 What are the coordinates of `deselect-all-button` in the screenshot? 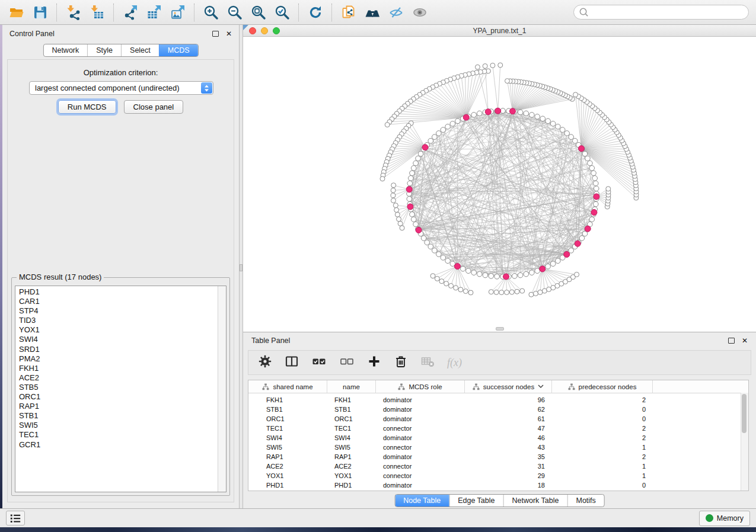 It's located at (347, 363).